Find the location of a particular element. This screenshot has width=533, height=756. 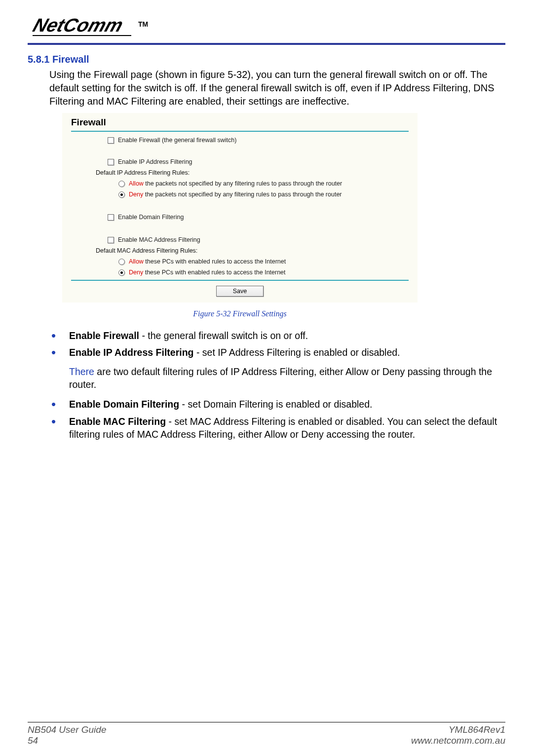

panel-divider-bottom is located at coordinates (240, 280).